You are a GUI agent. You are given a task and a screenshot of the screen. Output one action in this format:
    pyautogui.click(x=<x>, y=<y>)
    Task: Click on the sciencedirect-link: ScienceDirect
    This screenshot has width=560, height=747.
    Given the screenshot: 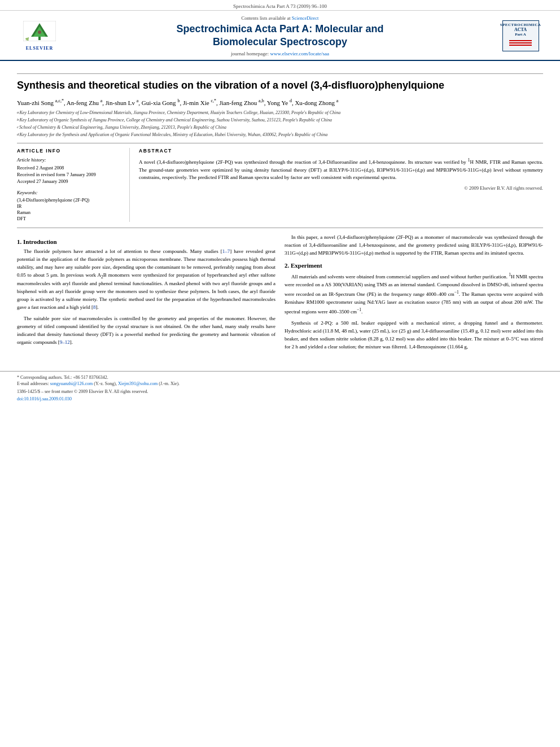 What is the action you would take?
    pyautogui.click(x=305, y=18)
    